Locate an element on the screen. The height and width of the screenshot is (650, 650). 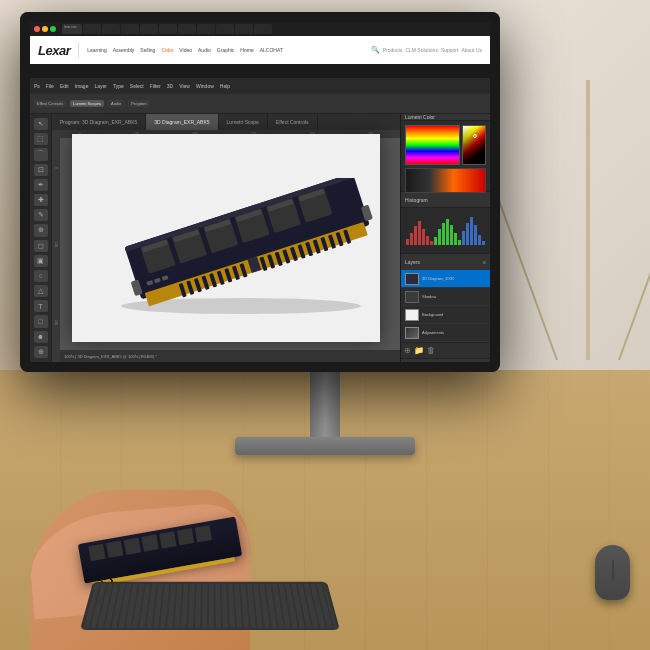
lexar-logo: Lexar is located at coordinates (54, 50).